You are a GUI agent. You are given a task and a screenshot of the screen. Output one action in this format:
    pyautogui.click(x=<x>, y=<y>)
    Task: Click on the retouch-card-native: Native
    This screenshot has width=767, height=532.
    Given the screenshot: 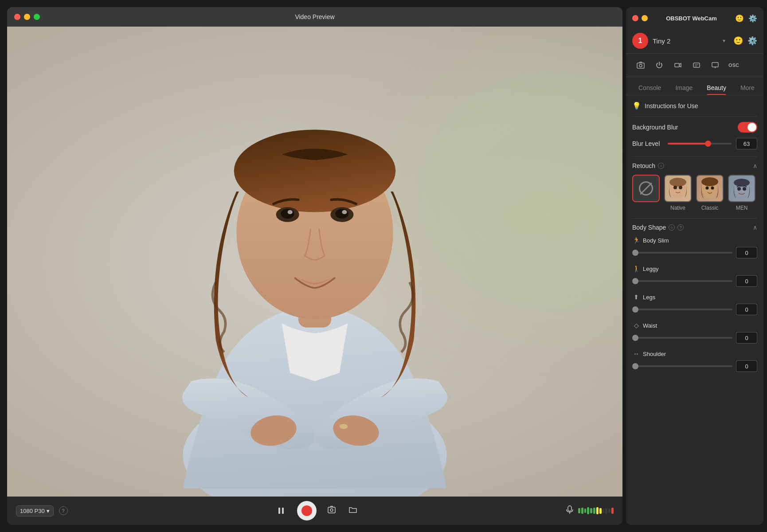 What is the action you would take?
    pyautogui.click(x=678, y=193)
    